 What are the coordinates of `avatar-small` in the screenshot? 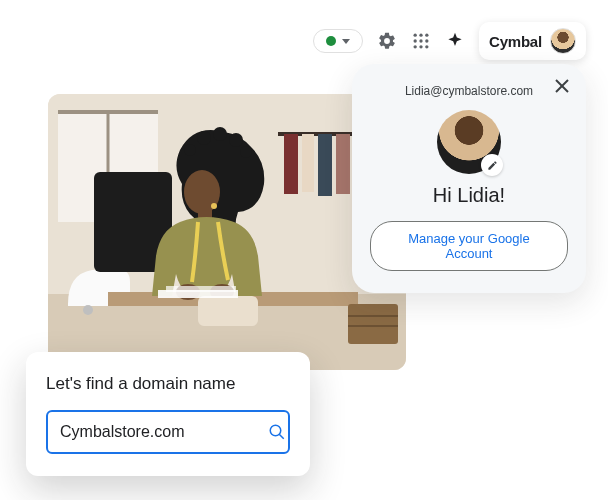 It's located at (563, 41).